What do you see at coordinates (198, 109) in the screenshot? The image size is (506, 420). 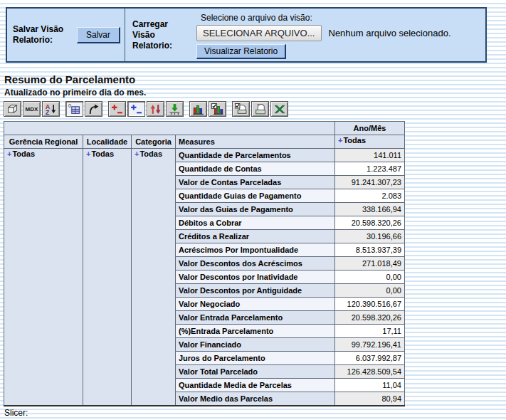 I see `show-chart-icon` at bounding box center [198, 109].